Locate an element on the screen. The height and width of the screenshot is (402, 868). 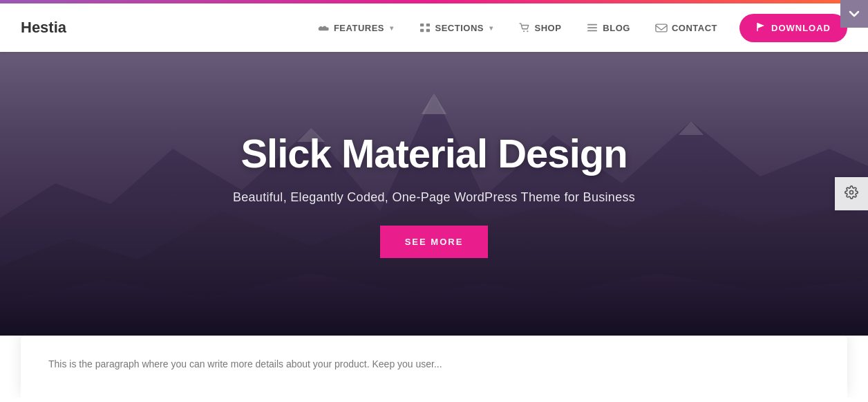
cart-icon is located at coordinates (525, 28).